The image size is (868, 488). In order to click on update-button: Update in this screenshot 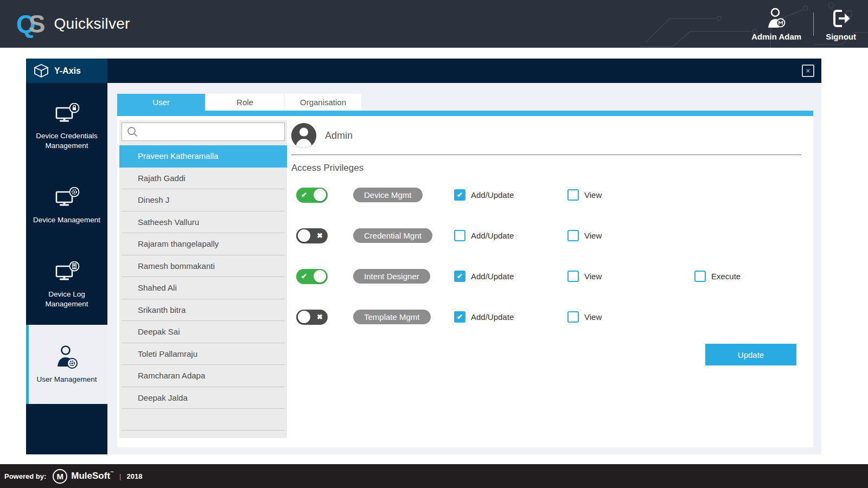, I will do `click(751, 355)`.